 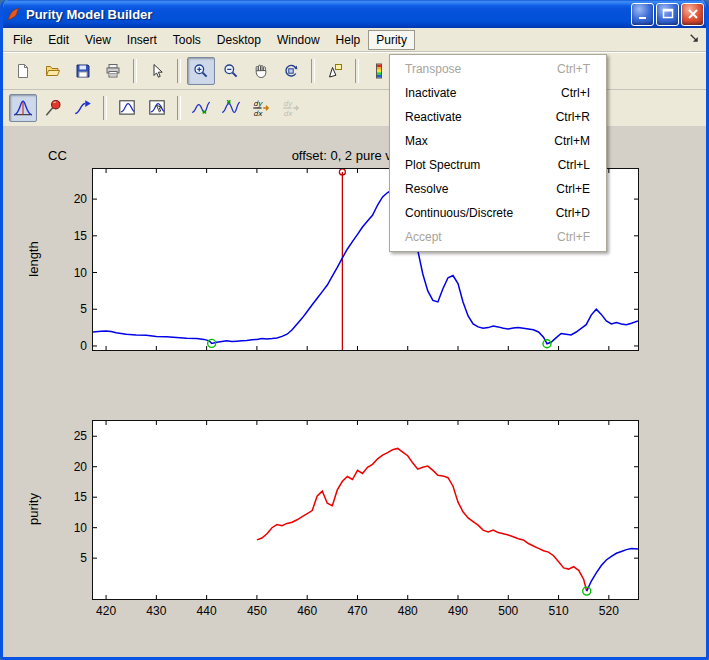 What do you see at coordinates (58, 40) in the screenshot?
I see `menubar-item-edit: Edit` at bounding box center [58, 40].